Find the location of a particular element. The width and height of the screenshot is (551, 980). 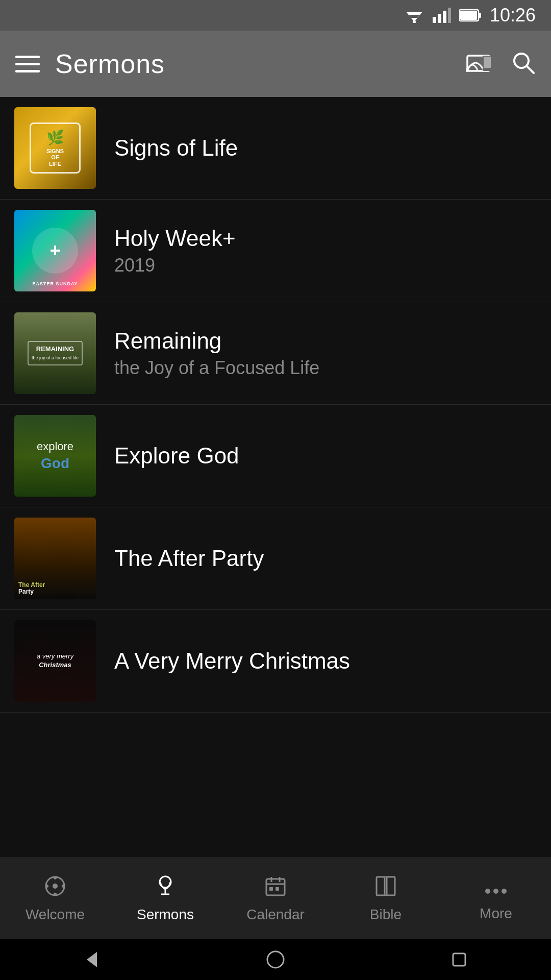

home-button is located at coordinates (276, 960).